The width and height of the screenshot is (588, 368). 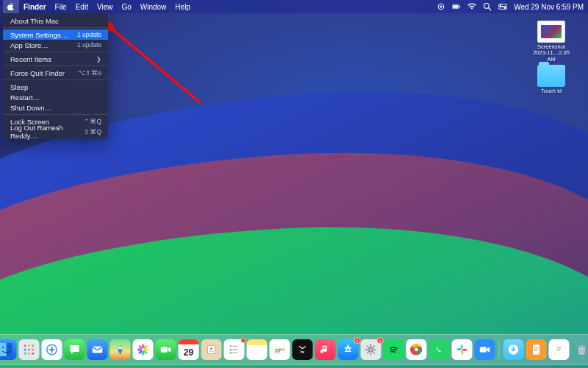 I want to click on search-icon, so click(x=487, y=7).